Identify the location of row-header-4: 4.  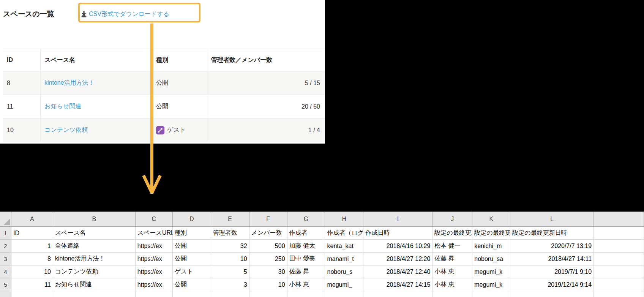
(6, 272).